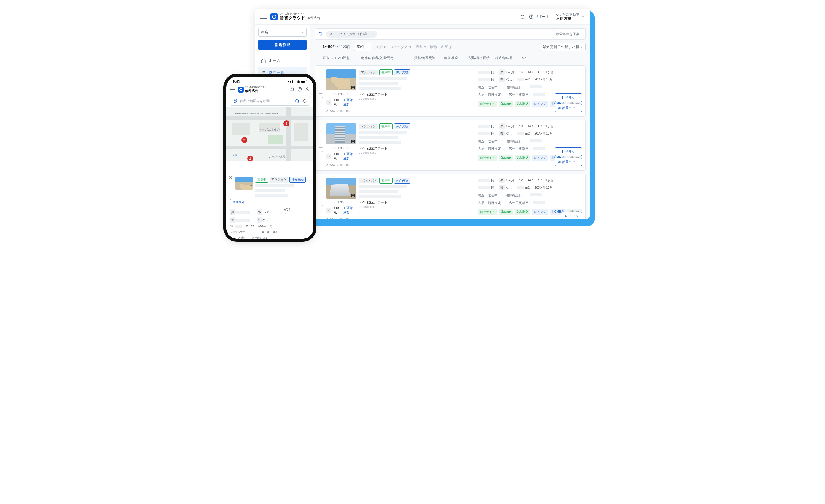  I want to click on new-button: 新規作成, so click(283, 45).